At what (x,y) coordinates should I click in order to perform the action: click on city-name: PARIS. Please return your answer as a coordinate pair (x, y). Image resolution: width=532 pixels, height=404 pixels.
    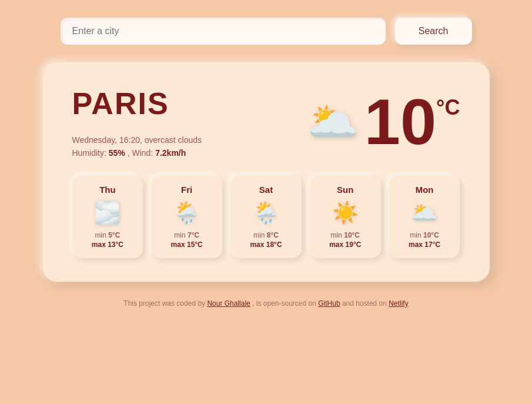
    Looking at the image, I should click on (190, 103).